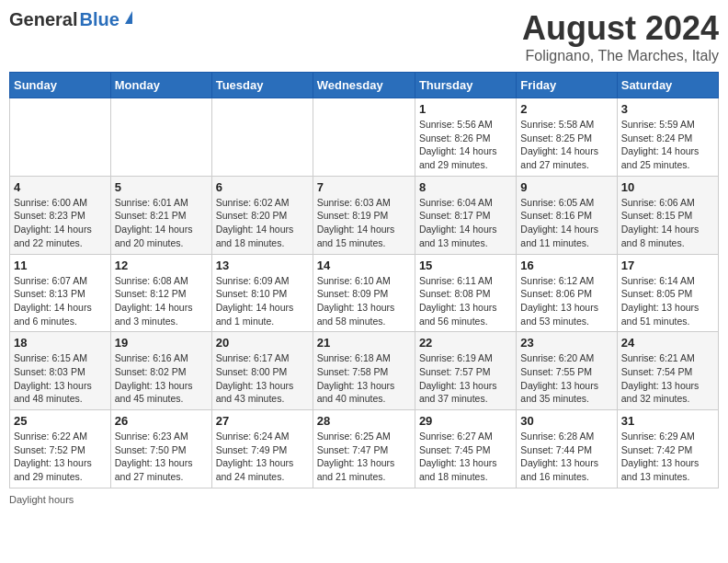 Image resolution: width=728 pixels, height=563 pixels. Describe the element at coordinates (364, 86) in the screenshot. I see `calendar-header-wednesday: Wednesday` at that location.